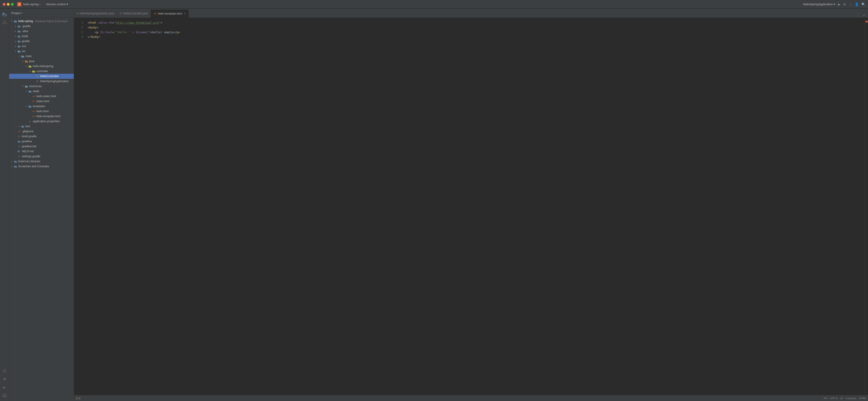  What do you see at coordinates (42, 111) in the screenshot?
I see `tree-item-label-hello-html: hello.html` at bounding box center [42, 111].